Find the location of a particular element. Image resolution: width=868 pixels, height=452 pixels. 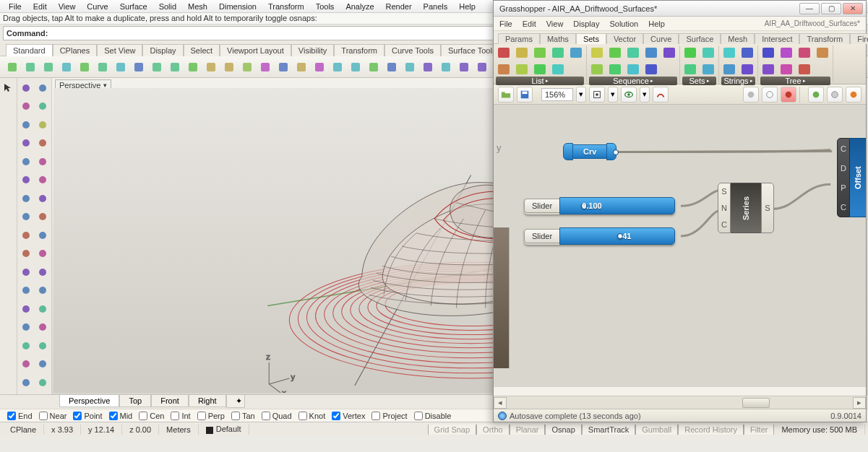

copy-icon is located at coordinates (103, 67).